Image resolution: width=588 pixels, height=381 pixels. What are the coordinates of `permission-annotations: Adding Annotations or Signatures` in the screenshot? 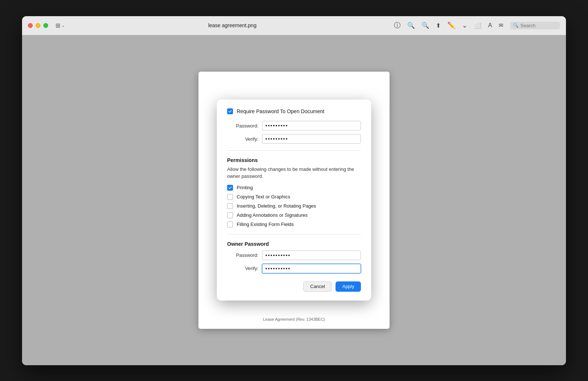 It's located at (294, 215).